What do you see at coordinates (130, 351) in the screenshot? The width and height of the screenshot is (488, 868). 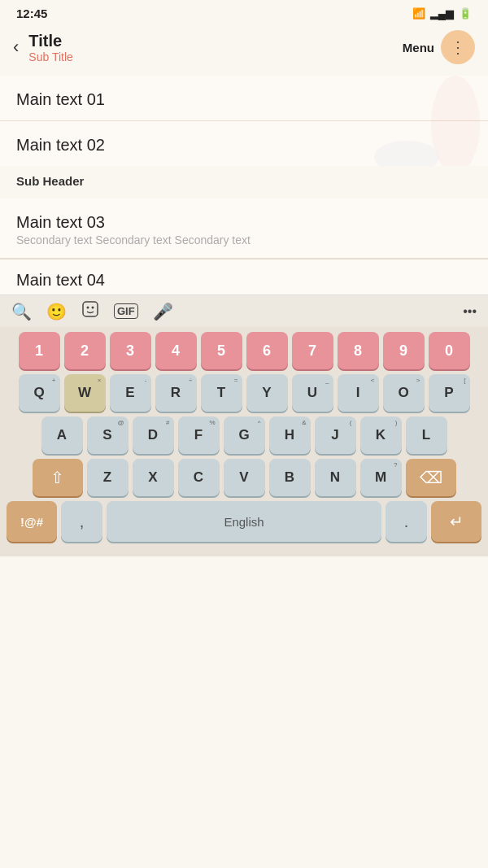 I see `key-3: 3` at bounding box center [130, 351].